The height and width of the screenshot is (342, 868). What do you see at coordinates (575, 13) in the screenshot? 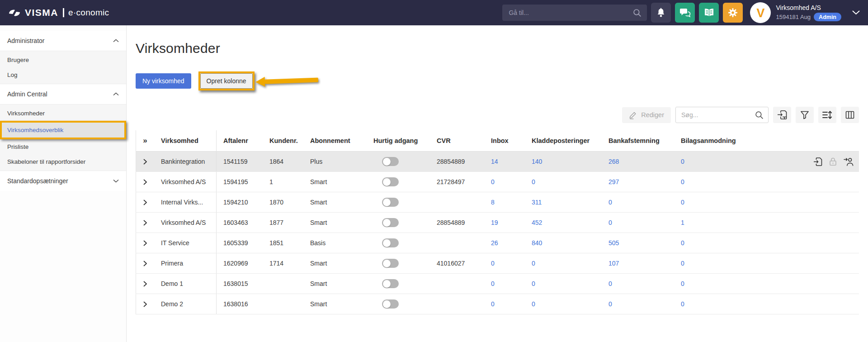
I see `global-search` at bounding box center [575, 13].